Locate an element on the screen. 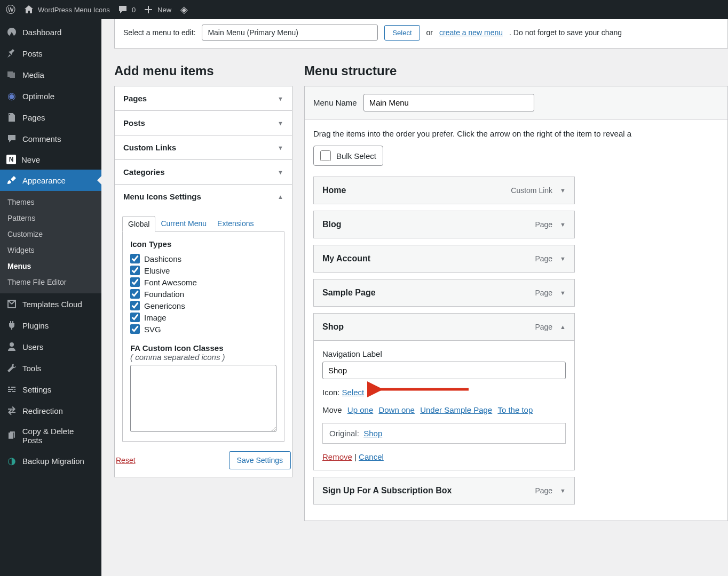 The height and width of the screenshot is (576, 728). checkbox-svg is located at coordinates (135, 329).